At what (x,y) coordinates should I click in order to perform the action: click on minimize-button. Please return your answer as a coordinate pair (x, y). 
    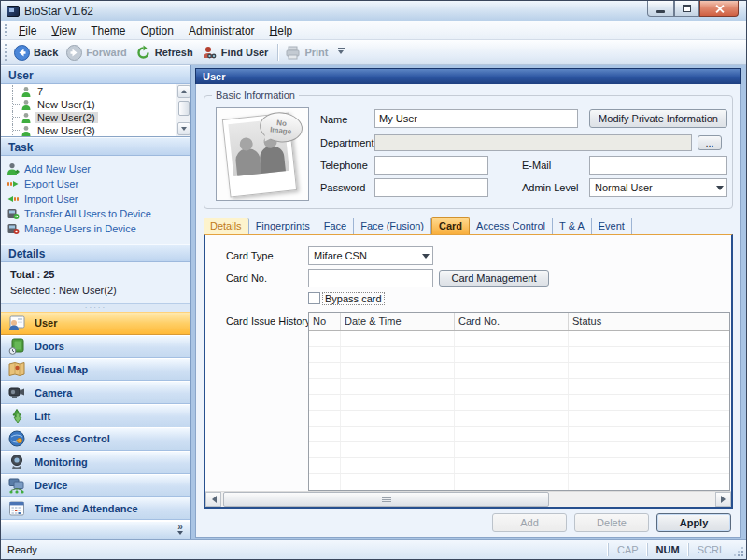
    Looking at the image, I should click on (661, 9).